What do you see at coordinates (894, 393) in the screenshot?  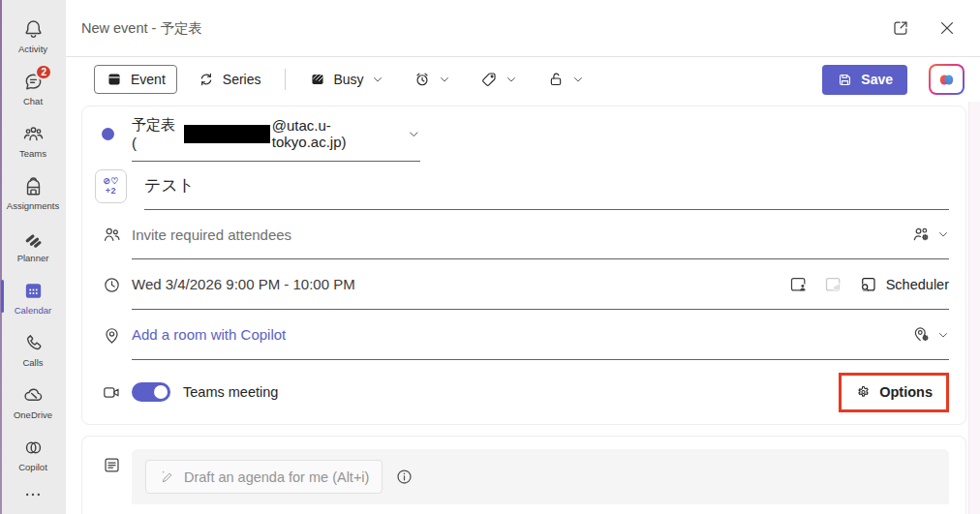 I see `meeting-options-button: Options` at bounding box center [894, 393].